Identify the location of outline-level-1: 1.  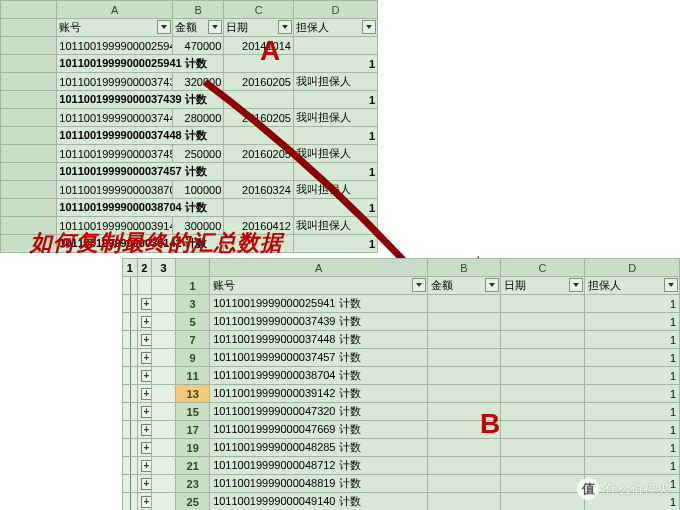
(130, 268).